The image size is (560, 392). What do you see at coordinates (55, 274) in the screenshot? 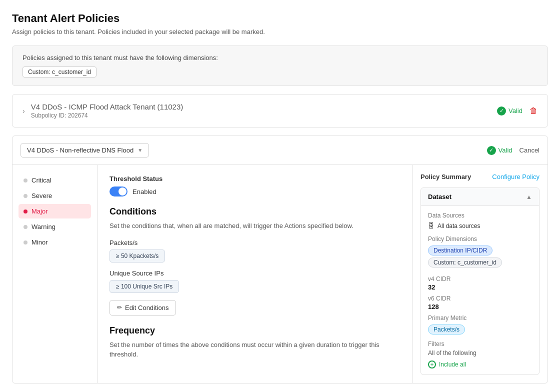
I see `threshold-sidebar: Critical Severe Major Warning Minor` at bounding box center [55, 274].